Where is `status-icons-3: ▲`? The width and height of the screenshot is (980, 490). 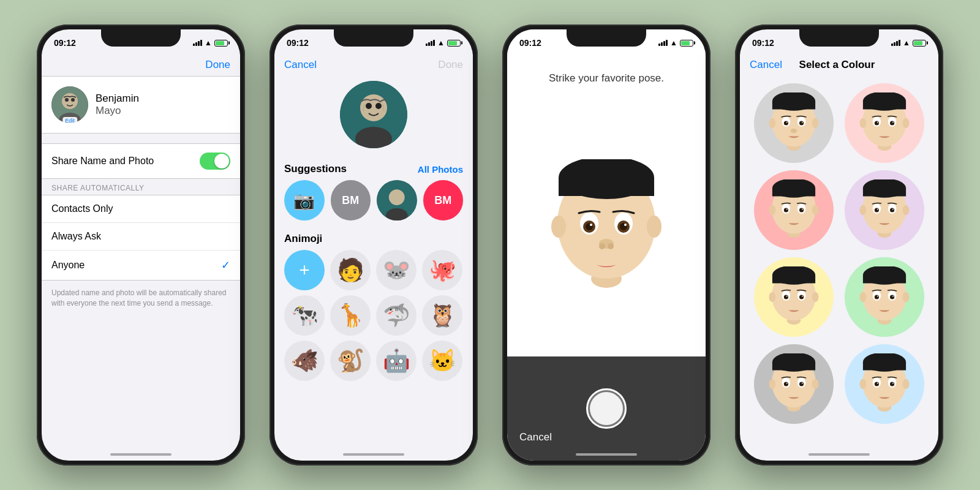
status-icons-3: ▲ is located at coordinates (676, 43).